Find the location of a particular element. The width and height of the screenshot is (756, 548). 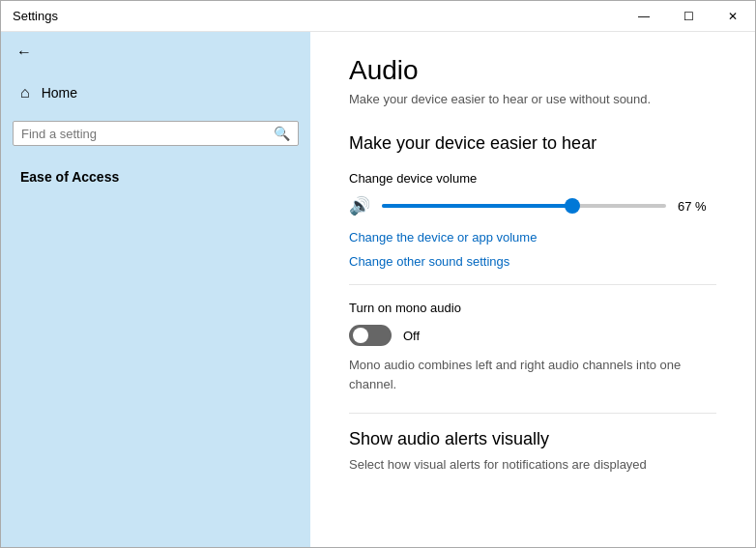

back-arrow-icon: ← is located at coordinates (24, 52).